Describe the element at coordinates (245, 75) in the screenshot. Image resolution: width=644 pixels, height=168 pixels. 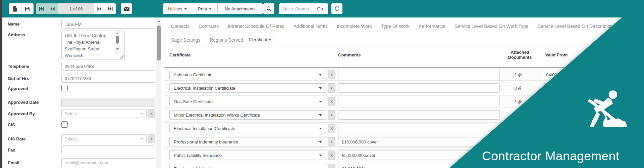
I see `certificate-value: Asbestos Certificate` at that location.